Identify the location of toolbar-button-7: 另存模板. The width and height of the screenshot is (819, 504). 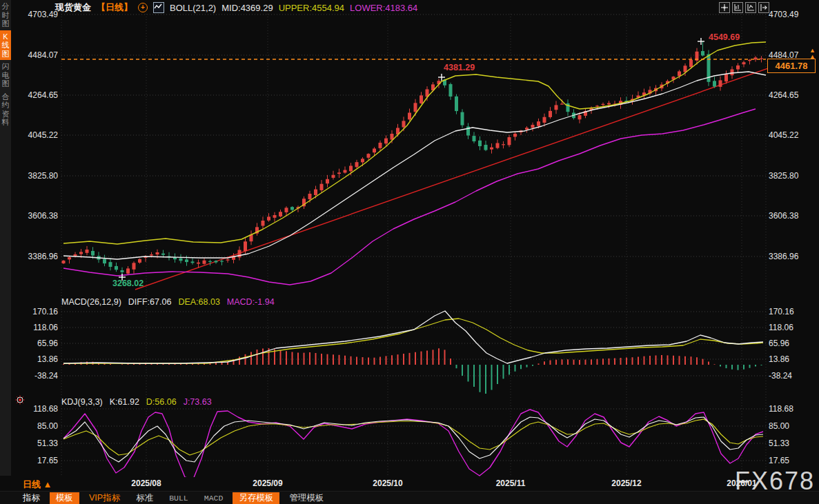
(256, 498).